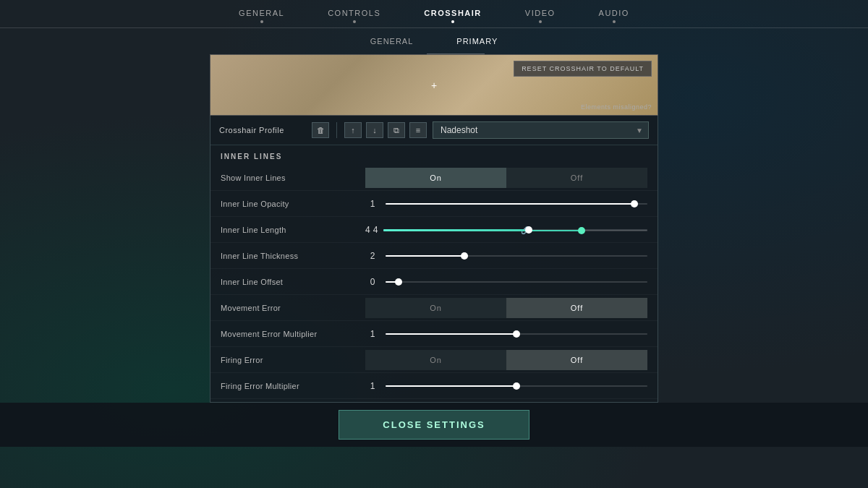 This screenshot has width=868, height=488. What do you see at coordinates (373, 204) in the screenshot?
I see `inner-line-opacity-value: 1` at bounding box center [373, 204].